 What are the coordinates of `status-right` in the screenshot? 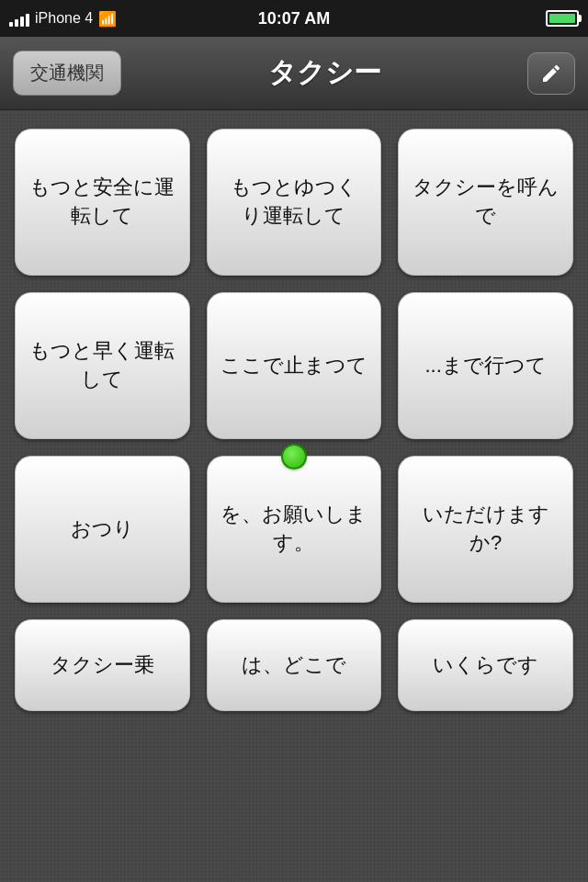 It's located at (483, 18).